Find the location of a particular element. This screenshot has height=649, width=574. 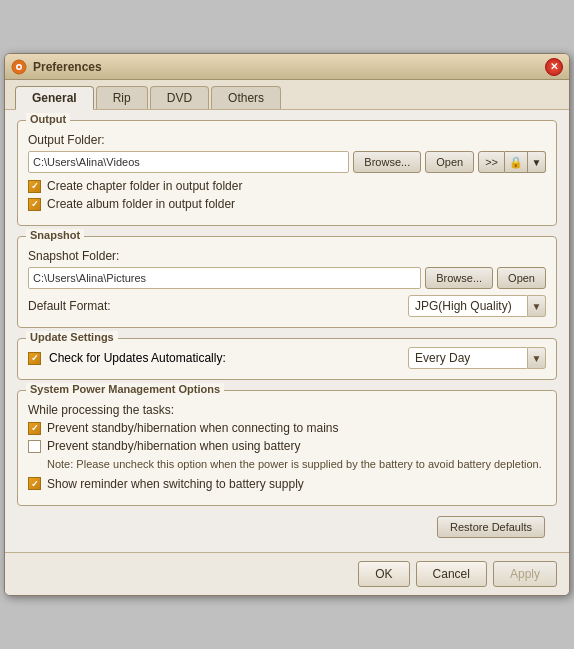

tabs-bar: General Rip DVD Others is located at coordinates (287, 95).